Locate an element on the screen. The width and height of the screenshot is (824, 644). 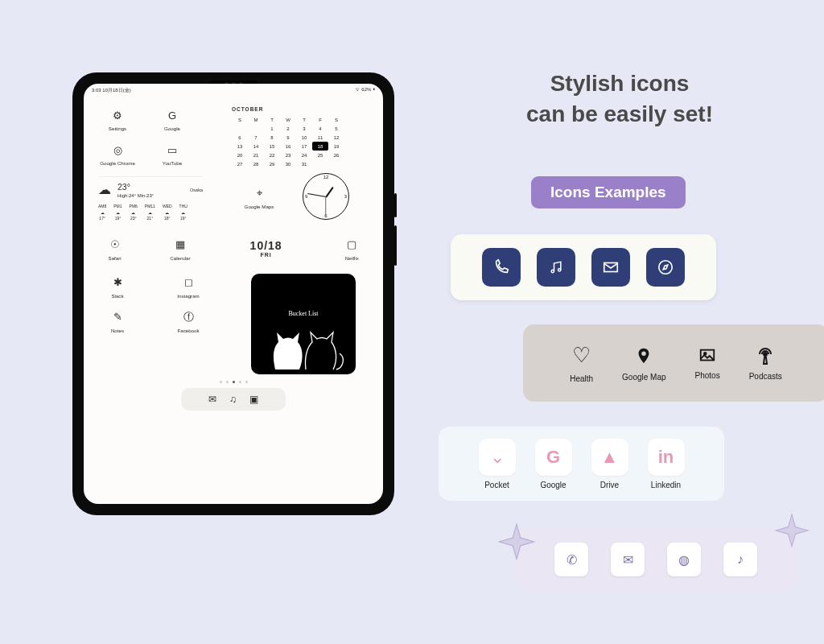
notes-icon: ✎ is located at coordinates (117, 317).